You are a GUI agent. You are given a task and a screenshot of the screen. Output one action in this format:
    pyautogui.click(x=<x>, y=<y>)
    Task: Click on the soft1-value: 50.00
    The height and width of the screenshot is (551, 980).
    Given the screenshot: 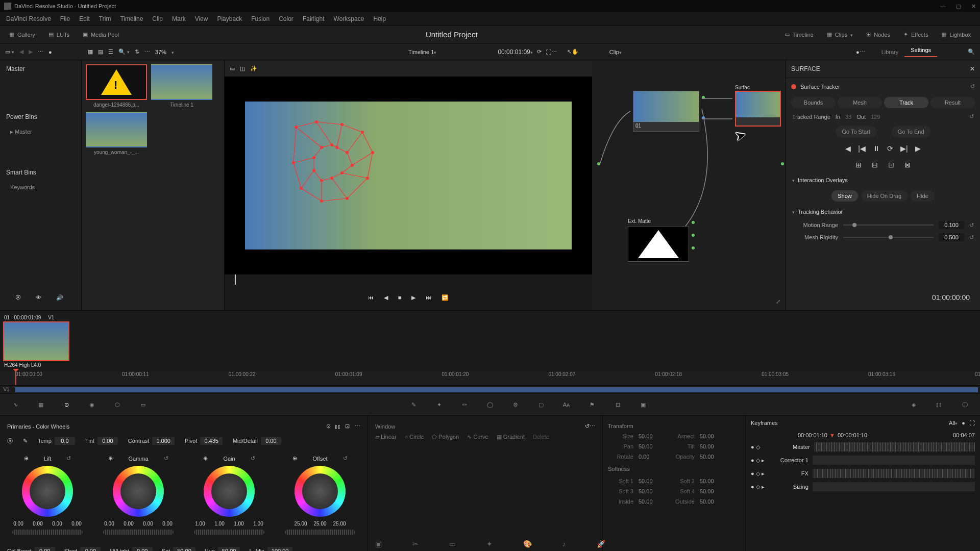 What is the action you would take?
    pyautogui.click(x=651, y=481)
    